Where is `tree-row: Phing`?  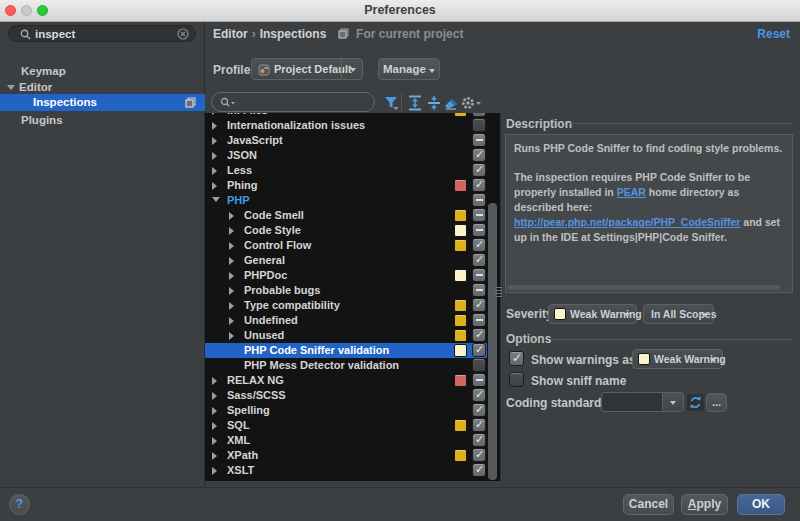
tree-row: Phing is located at coordinates (346, 186).